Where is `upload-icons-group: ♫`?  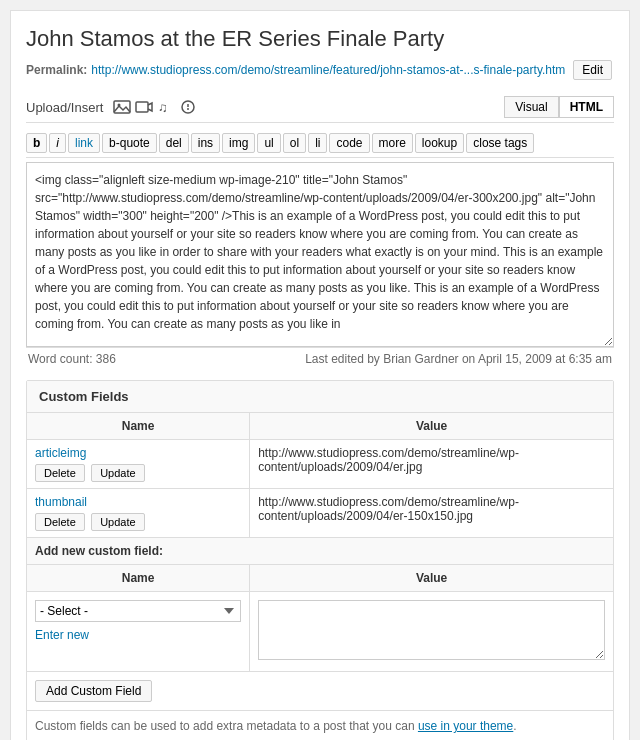
upload-icons-group: ♫ is located at coordinates (155, 107).